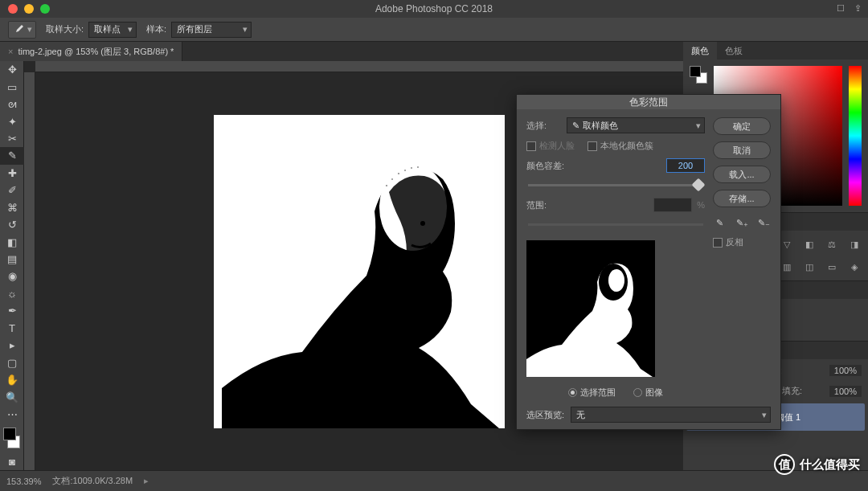 This screenshot has height=491, width=868. Describe the element at coordinates (64, 29) in the screenshot. I see `sample-size-label: 取样大小:` at that location.